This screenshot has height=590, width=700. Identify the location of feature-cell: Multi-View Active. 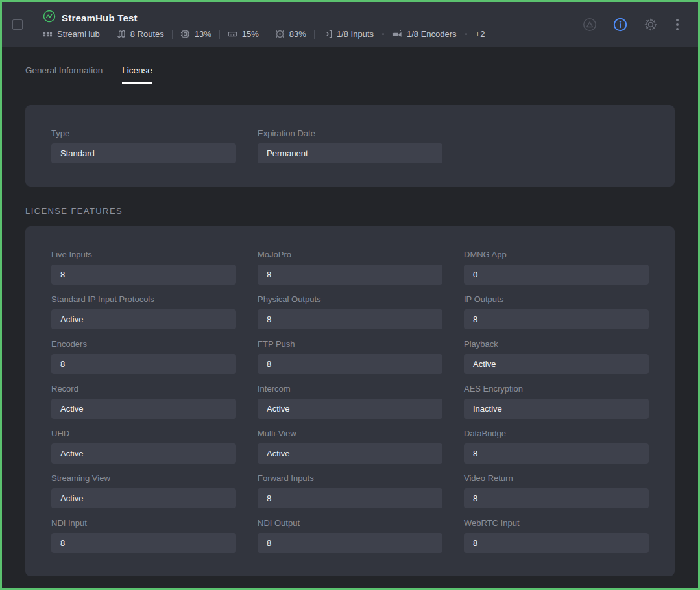
(350, 446).